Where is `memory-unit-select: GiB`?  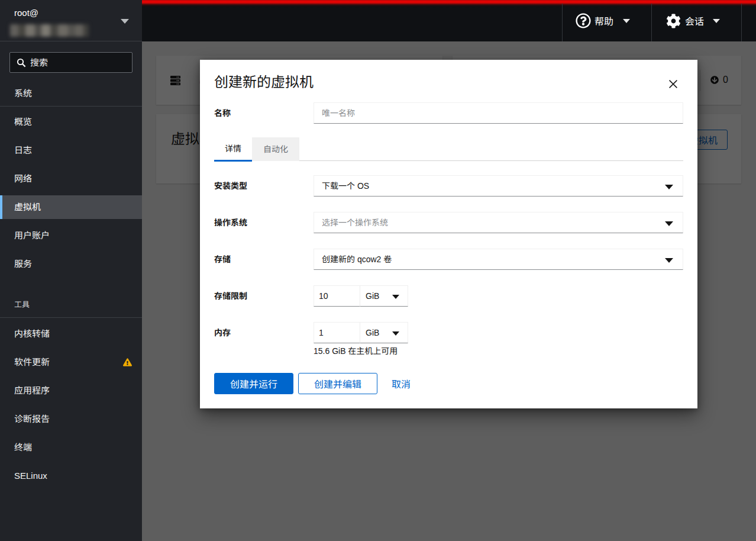 memory-unit-select: GiB is located at coordinates (385, 333).